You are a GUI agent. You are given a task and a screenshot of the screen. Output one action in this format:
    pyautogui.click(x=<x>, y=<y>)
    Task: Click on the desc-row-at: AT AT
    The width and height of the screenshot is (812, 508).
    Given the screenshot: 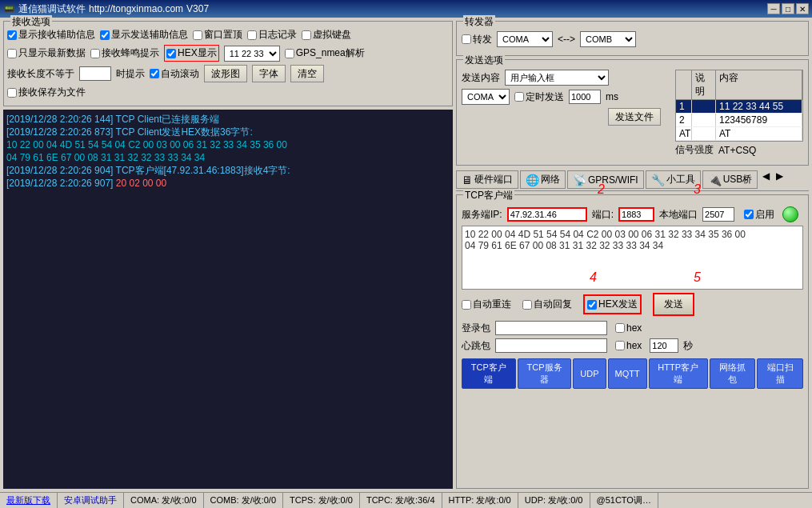 What is the action you would take?
    pyautogui.click(x=739, y=134)
    